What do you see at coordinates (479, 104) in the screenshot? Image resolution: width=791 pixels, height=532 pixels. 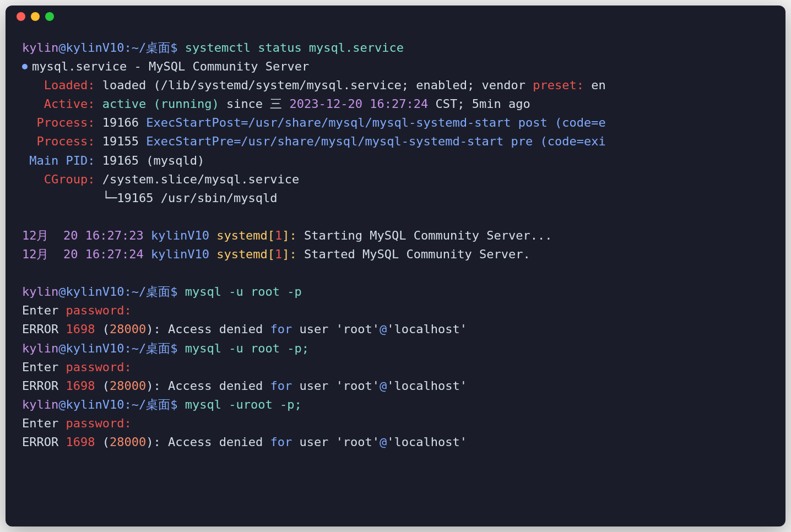 I see `active-cst: CST; 5min ago` at bounding box center [479, 104].